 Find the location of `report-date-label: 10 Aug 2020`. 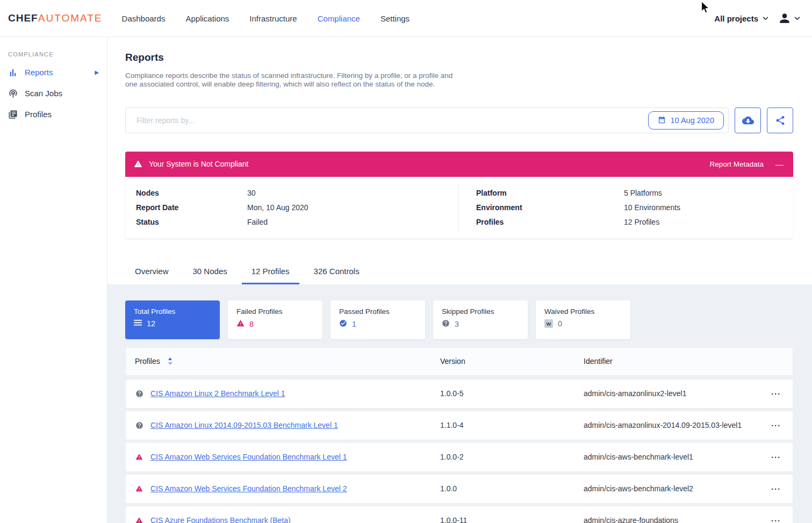

report-date-label: 10 Aug 2020 is located at coordinates (692, 120).